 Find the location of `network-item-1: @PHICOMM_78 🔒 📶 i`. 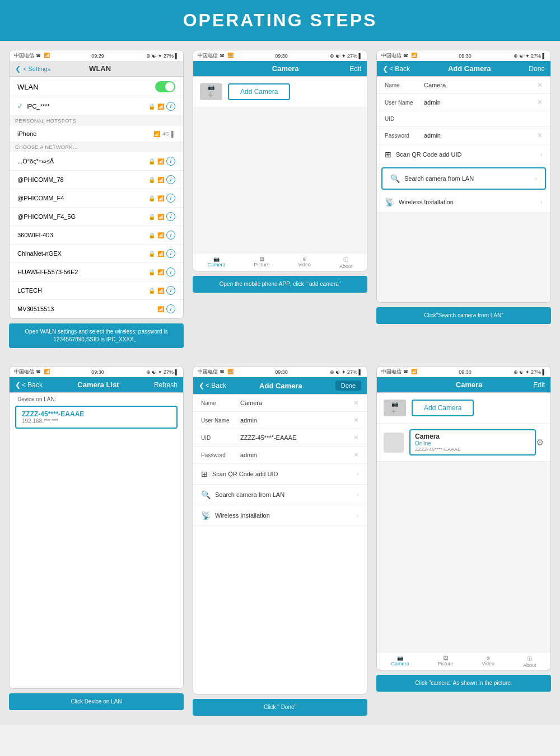

network-item-1: @PHICOMM_78 🔒 📶 i is located at coordinates (96, 180).